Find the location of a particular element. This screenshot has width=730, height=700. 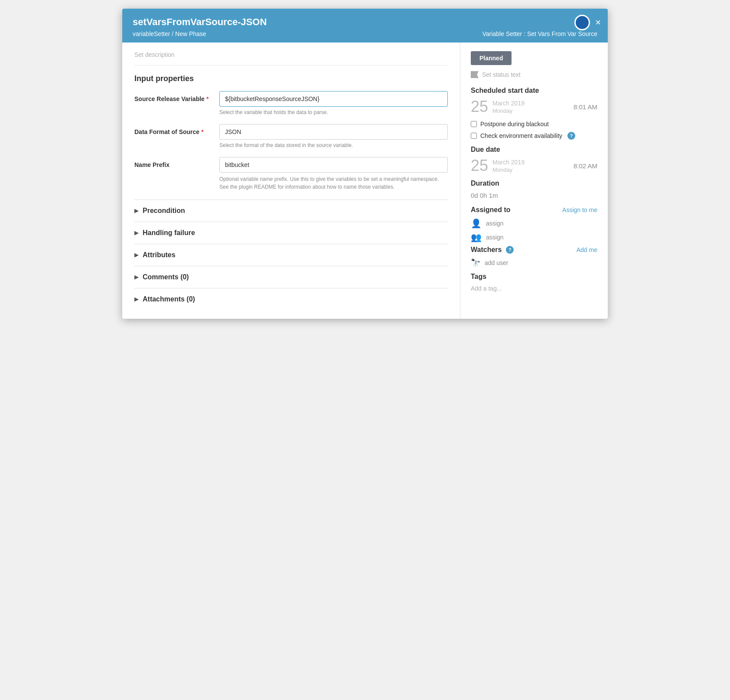

postpone-label: Postpone during blackout is located at coordinates (515, 124).